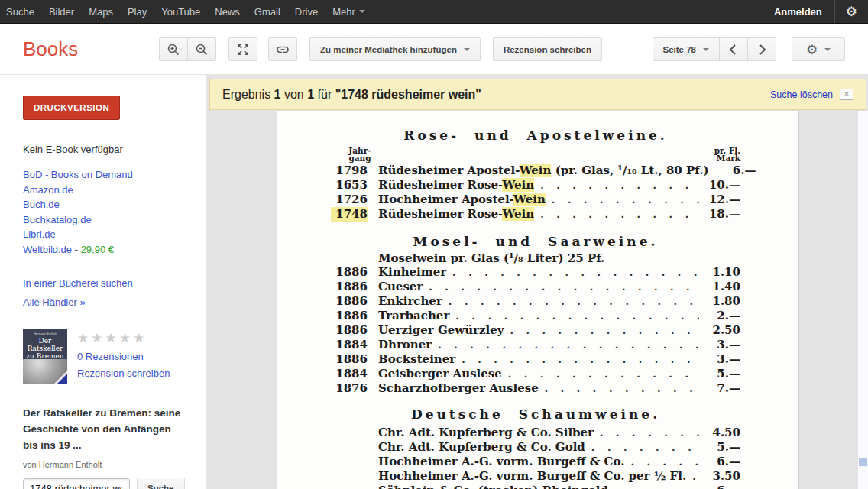 Image resolution: width=868 pixels, height=489 pixels. I want to click on viewer-settings-button: ⚙, so click(818, 49).